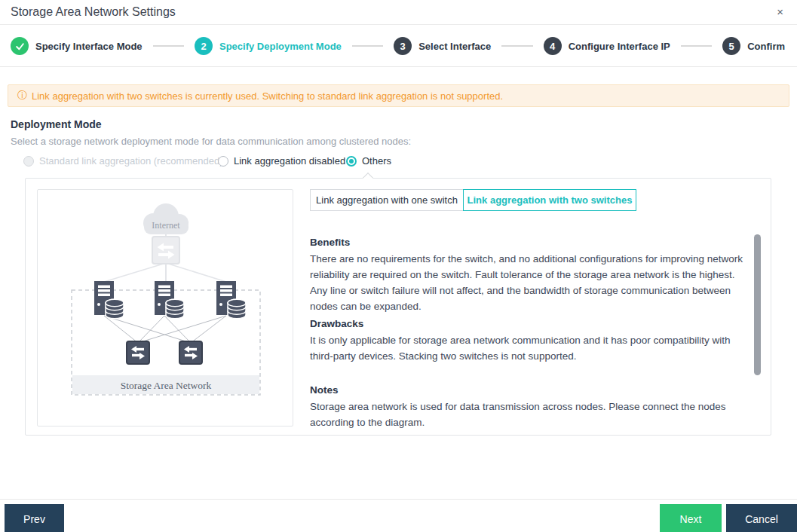 Image resolution: width=797 pixels, height=532 pixels. I want to click on notes-body: Storage area network is used for data tr…, so click(529, 414).